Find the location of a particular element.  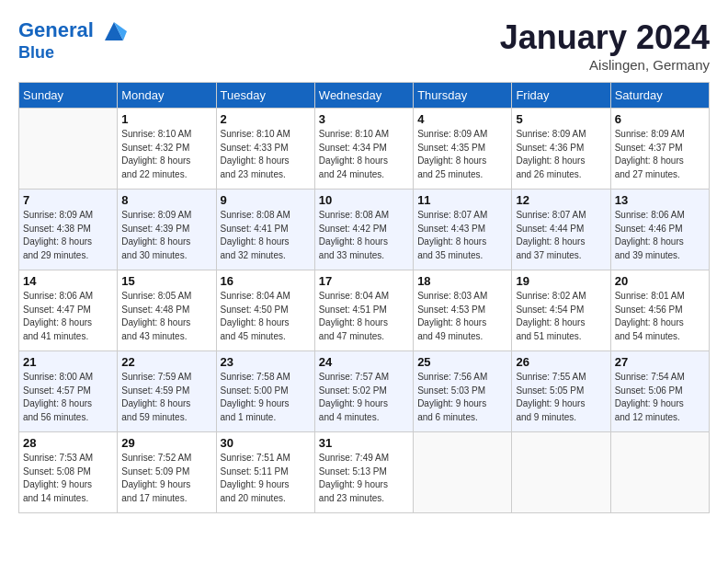

day-info: Sunrise: 8:02 AM Sunset: 4:54 PM Dayligh… is located at coordinates (561, 316).